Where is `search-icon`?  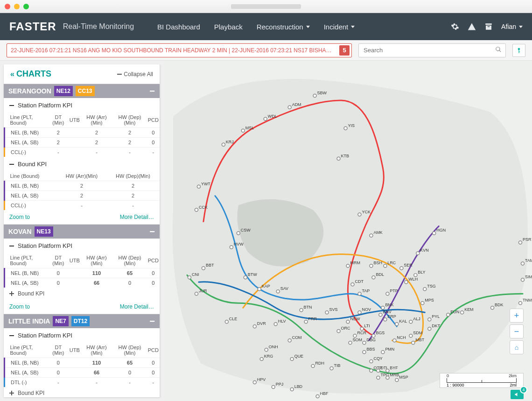 search-icon is located at coordinates (498, 50).